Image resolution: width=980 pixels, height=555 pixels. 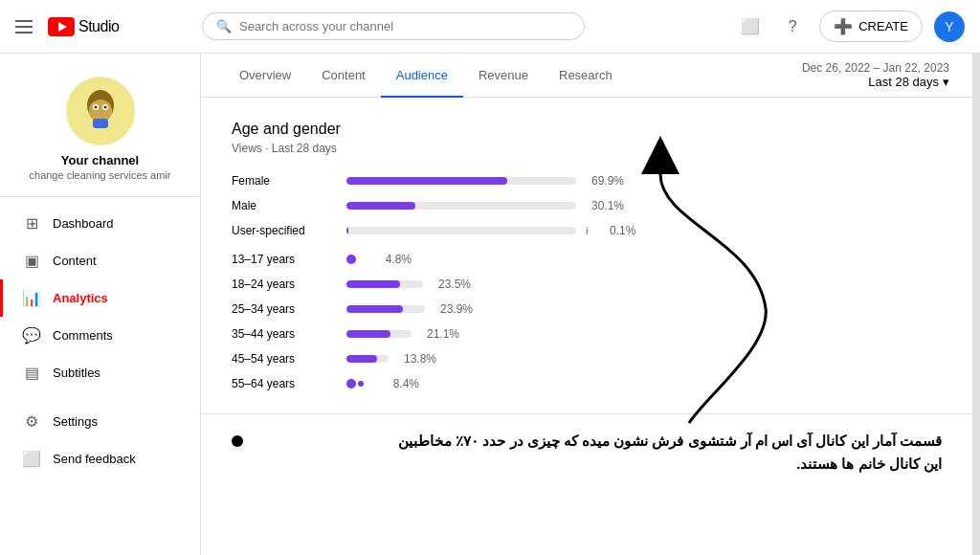 What do you see at coordinates (344, 77) in the screenshot?
I see `tab-content: Content` at bounding box center [344, 77].